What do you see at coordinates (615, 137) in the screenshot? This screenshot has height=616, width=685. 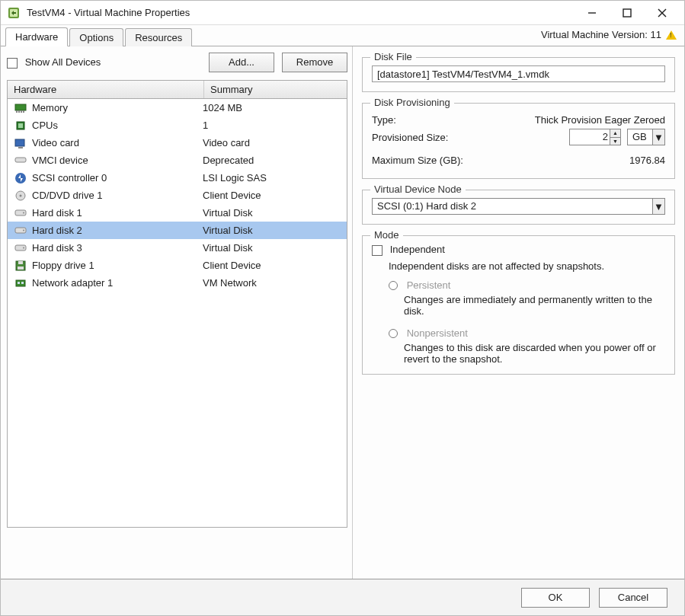 I see `size-spinner: ▲▼` at bounding box center [615, 137].